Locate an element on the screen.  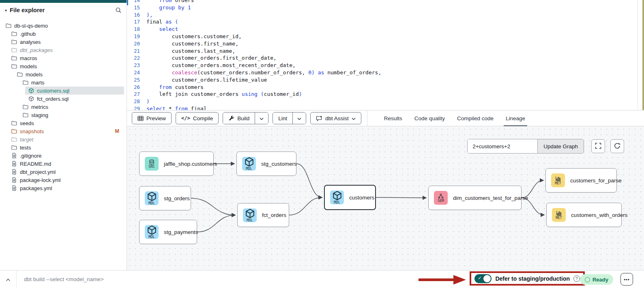
tree-item-label: snapshots is located at coordinates (32, 132).